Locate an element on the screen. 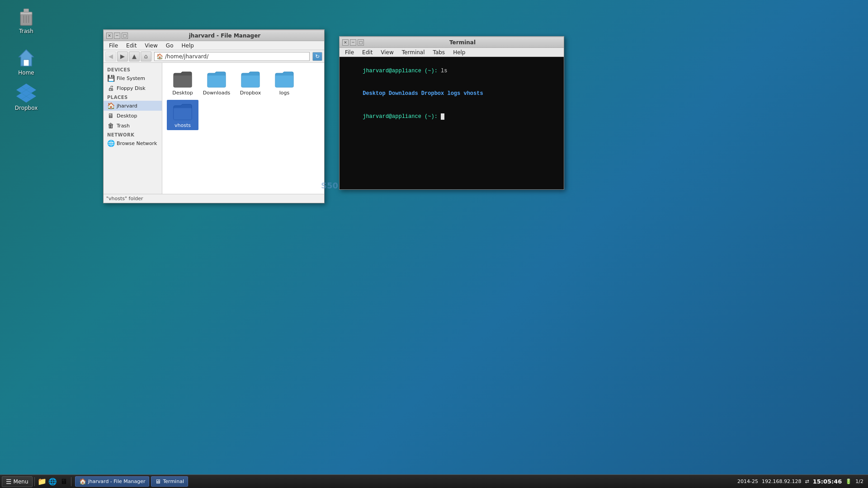  status-text: "vhosts" folder is located at coordinates (125, 199).